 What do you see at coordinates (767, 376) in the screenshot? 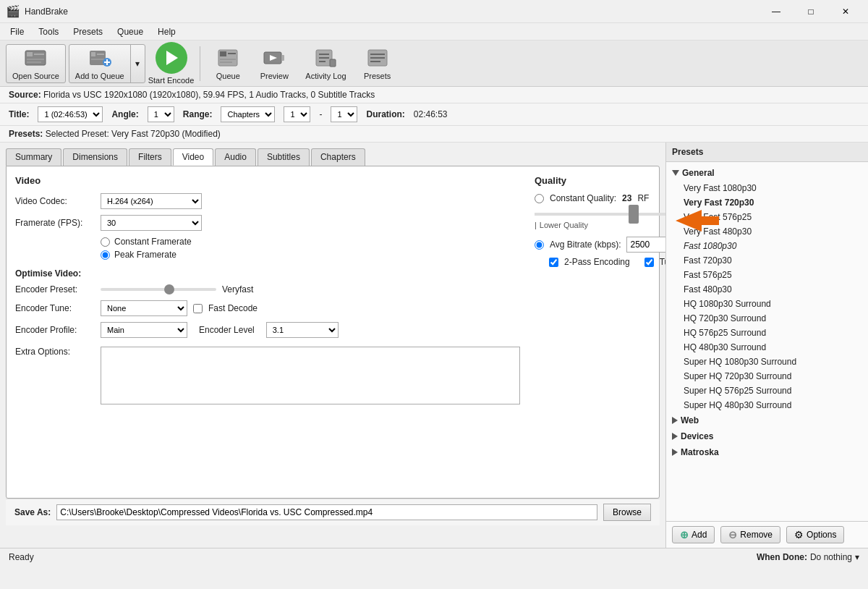
I see `preset-superhq-720p30: Super HQ 720p30 Surround` at bounding box center [767, 376].